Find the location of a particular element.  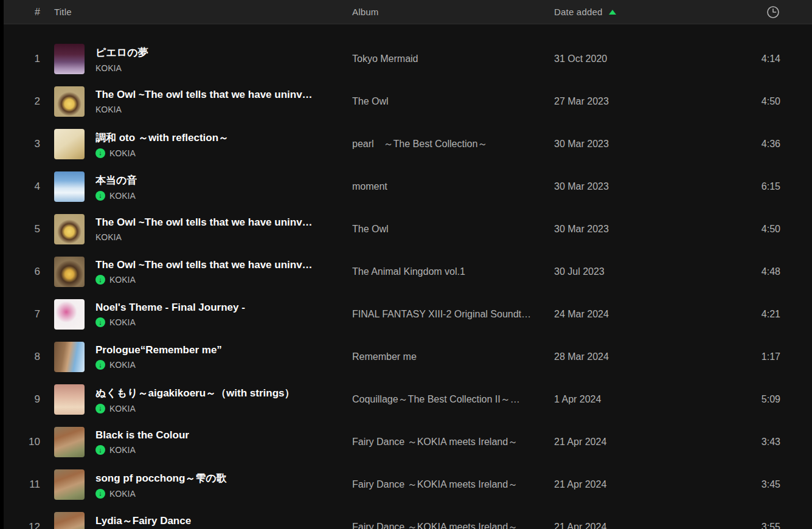

track-row: 3 調和 oto ～with reflection～ ↓ KOKIA pearl… is located at coordinates (406, 144).